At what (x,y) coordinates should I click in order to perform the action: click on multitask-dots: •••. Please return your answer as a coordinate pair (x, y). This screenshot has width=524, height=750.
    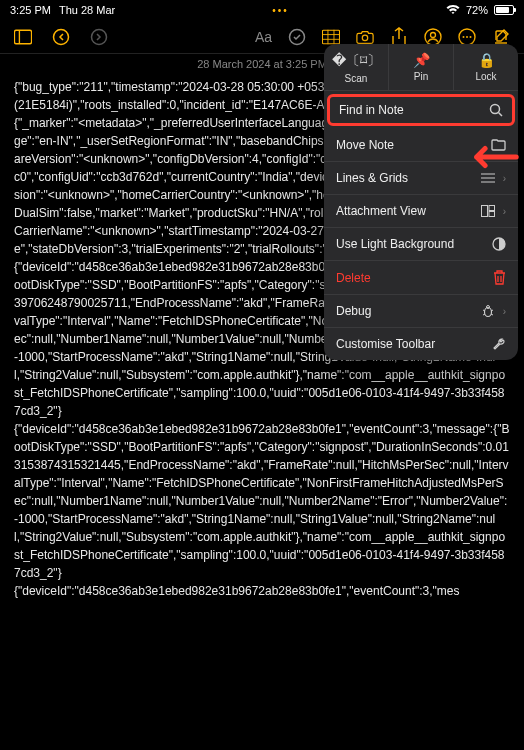
    Looking at the image, I should click on (280, 10).